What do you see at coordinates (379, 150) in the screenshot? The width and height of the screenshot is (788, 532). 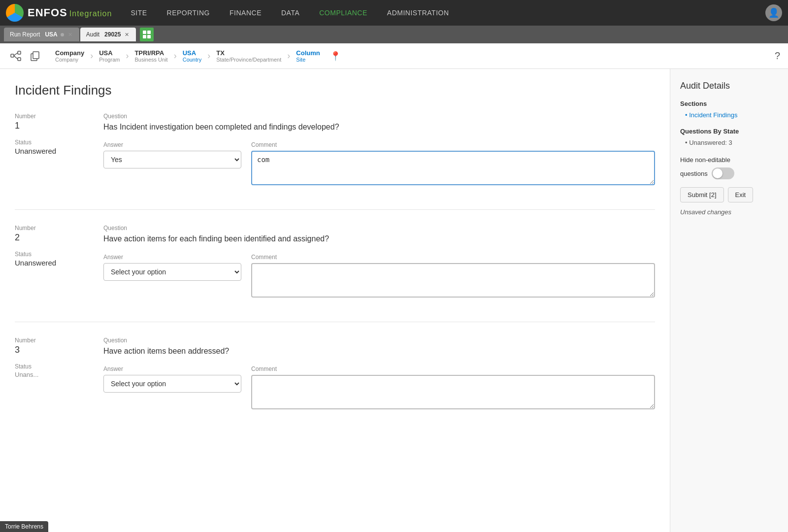 I see `q1-right: Question Has Incident investigation been…` at bounding box center [379, 150].